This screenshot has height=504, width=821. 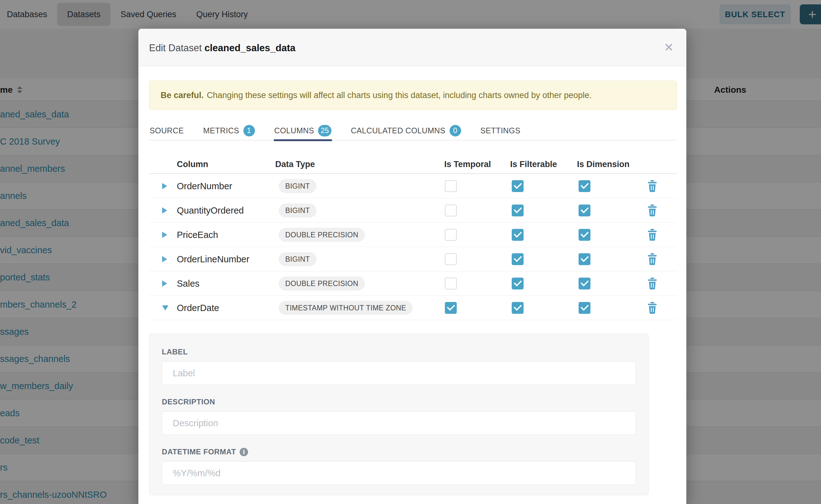 I want to click on tab-count-badge: 0, so click(x=456, y=131).